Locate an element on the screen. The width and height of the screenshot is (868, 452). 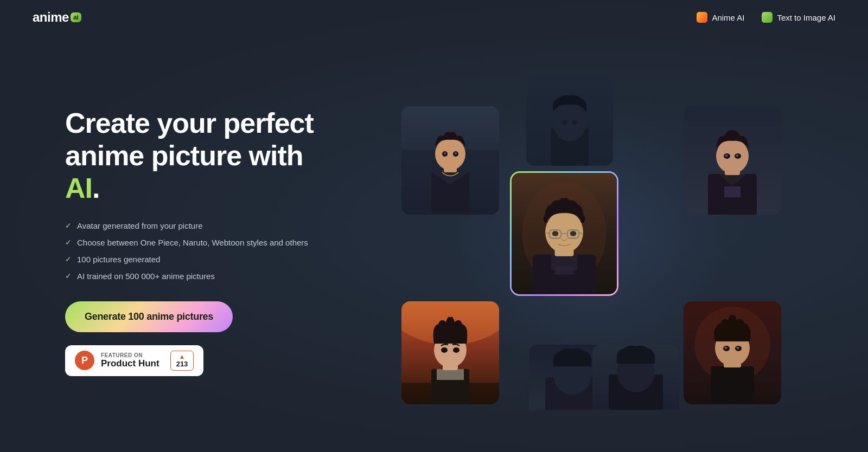
check-icon-4: ✓ is located at coordinates (68, 276).